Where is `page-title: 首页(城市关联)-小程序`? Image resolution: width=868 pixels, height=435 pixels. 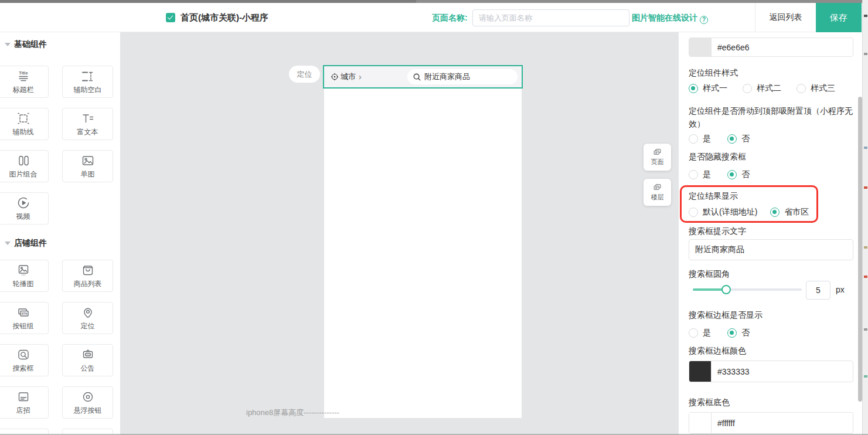 page-title: 首页(城市关联)-小程序 is located at coordinates (224, 18).